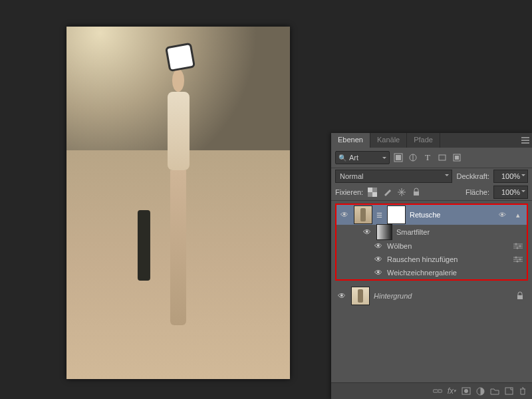 The width and height of the screenshot is (532, 399). What do you see at coordinates (466, 391) in the screenshot?
I see `add-mask-icon` at bounding box center [466, 391].